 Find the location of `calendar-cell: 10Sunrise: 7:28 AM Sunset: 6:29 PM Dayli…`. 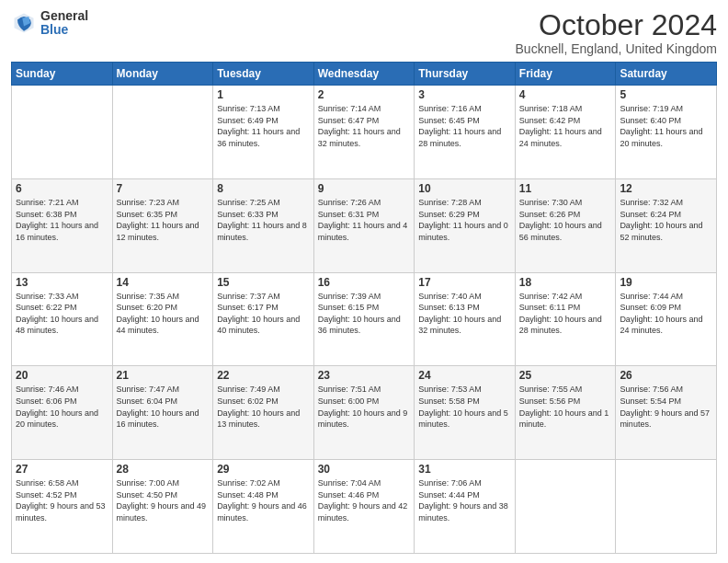

calendar-cell: 10Sunrise: 7:28 AM Sunset: 6:29 PM Dayli… is located at coordinates (465, 225).